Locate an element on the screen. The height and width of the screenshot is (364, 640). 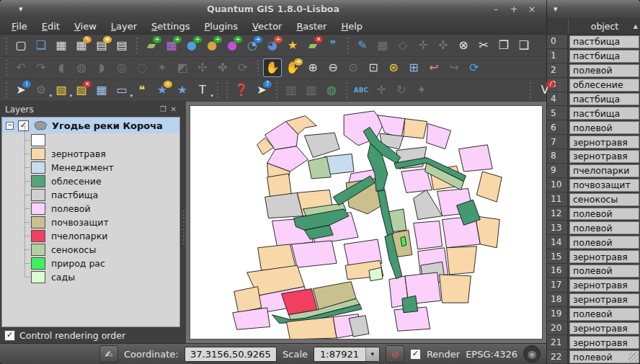
whats-this-icon: ➤? is located at coordinates (262, 90).